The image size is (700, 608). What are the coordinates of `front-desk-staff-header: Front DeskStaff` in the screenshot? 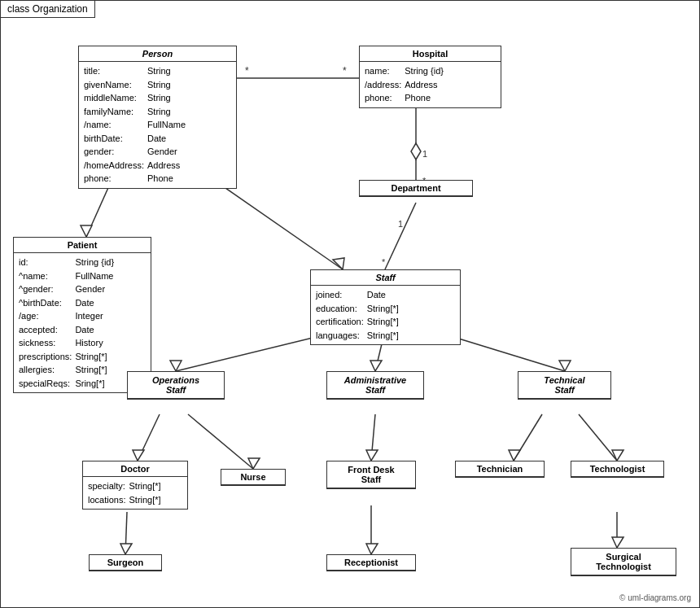 It's located at (371, 475).